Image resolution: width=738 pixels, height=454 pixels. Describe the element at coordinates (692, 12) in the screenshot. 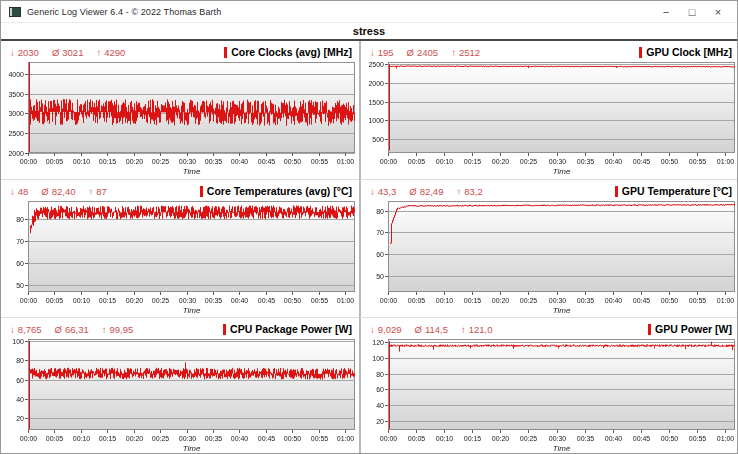

I see `maximize-button: □` at that location.